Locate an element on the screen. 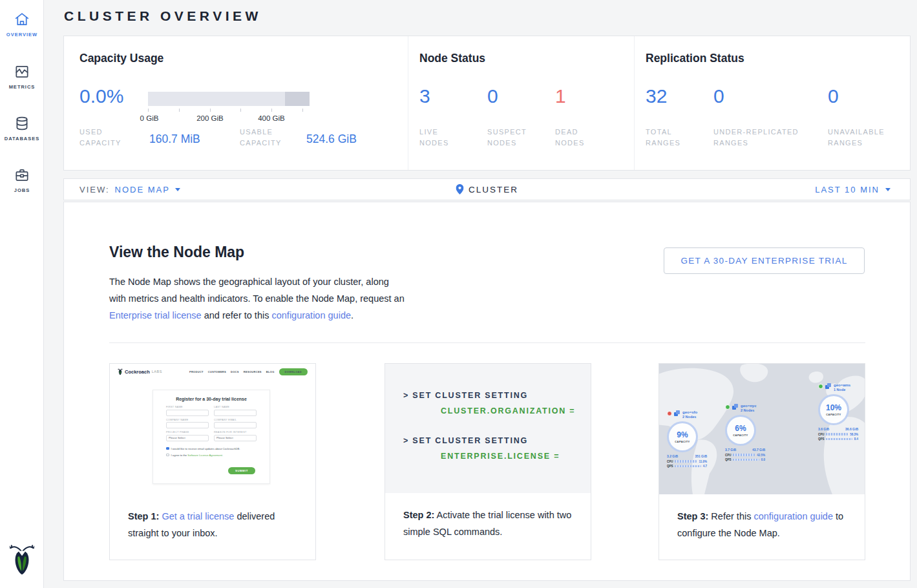 Image resolution: width=917 pixels, height=588 pixels. suspect-nodes-label: SUSPECTNODES is located at coordinates (507, 138).